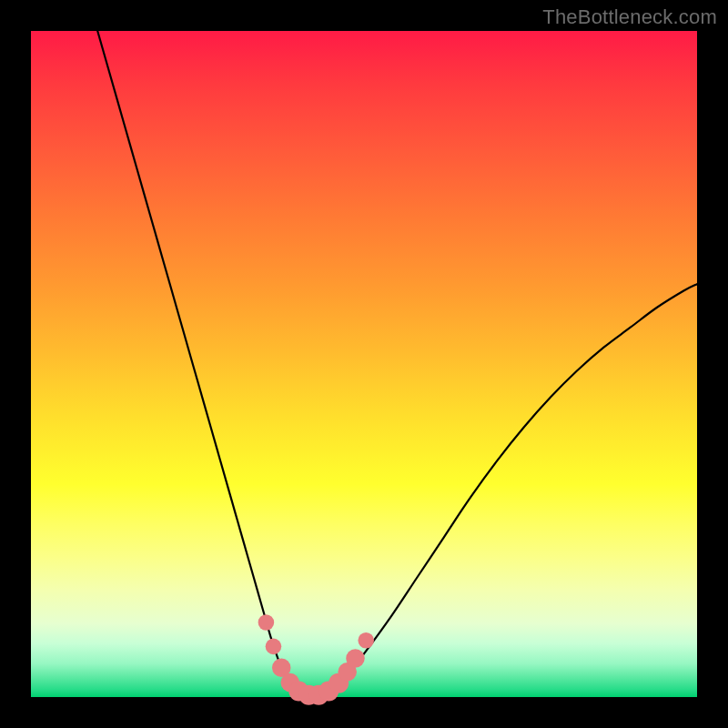 The image size is (728, 728). What do you see at coordinates (630, 17) in the screenshot?
I see `watermark-text: TheBottleneck.com` at bounding box center [630, 17].